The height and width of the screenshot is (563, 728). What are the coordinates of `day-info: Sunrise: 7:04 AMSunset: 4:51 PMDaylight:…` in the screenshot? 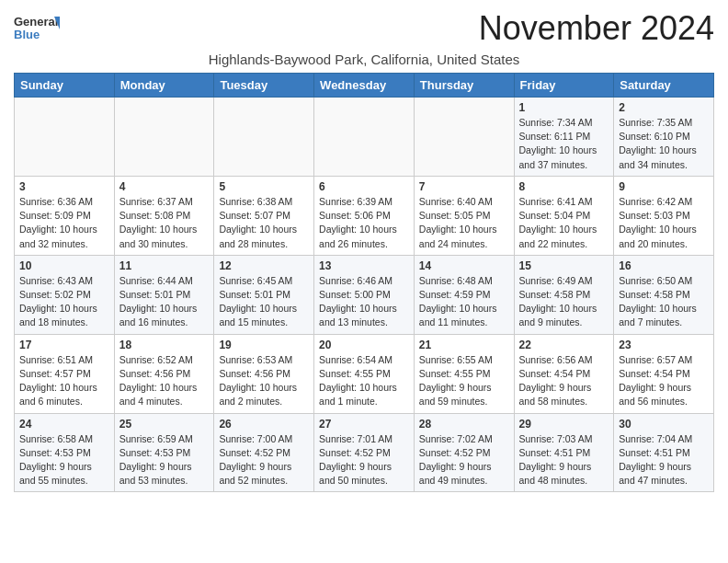 It's located at (664, 460).